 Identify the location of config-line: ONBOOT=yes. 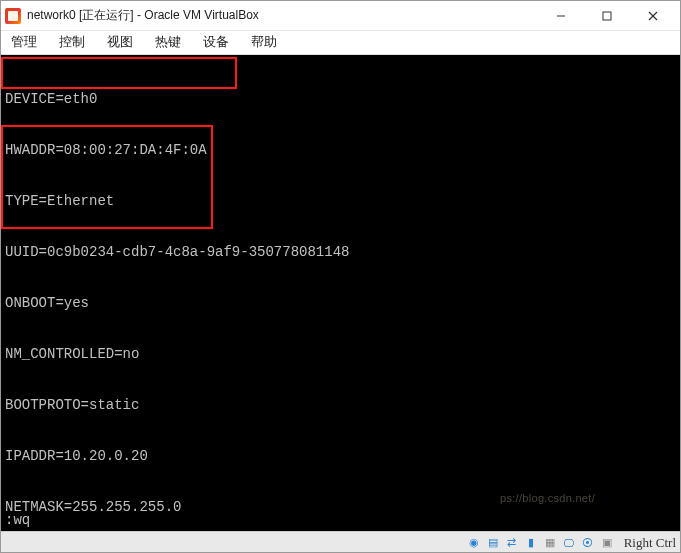
(340, 304).